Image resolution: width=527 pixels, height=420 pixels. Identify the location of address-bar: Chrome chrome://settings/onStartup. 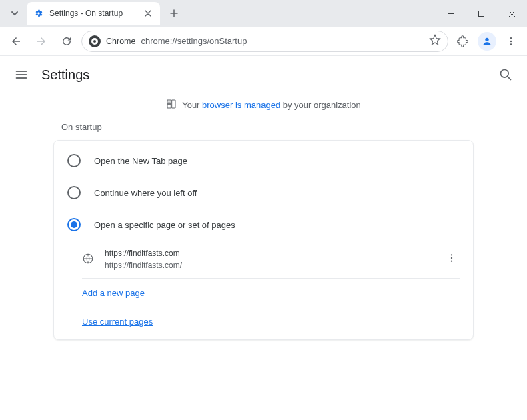
(265, 41).